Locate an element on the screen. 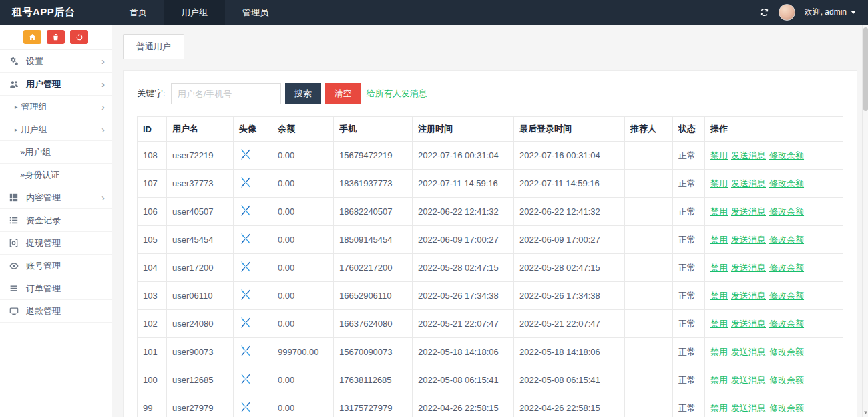  table-row: 101user90073999700.00156700900732022-05-… is located at coordinates (490, 352).